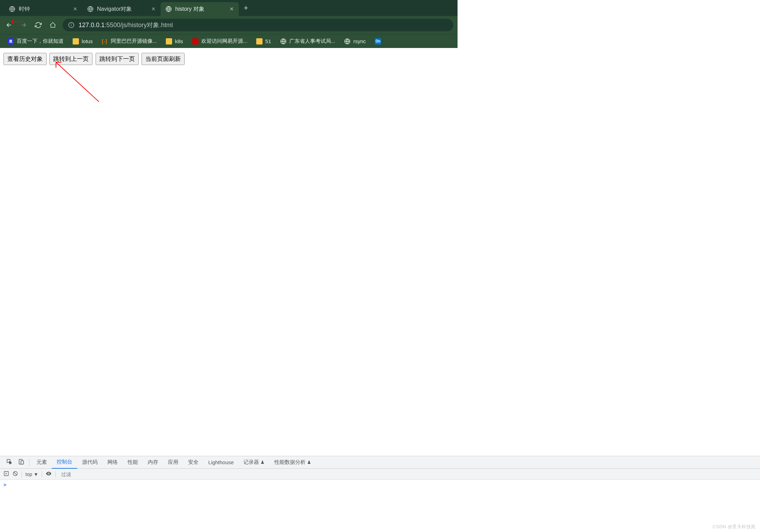 The width and height of the screenshot is (760, 532). I want to click on go-forward-button: 跳转到下一页, so click(117, 59).